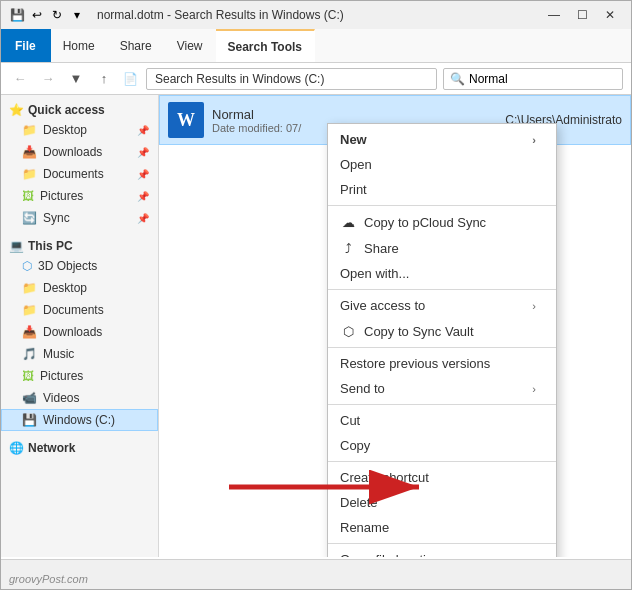  Describe the element at coordinates (80, 420) in the screenshot. I see `sidebar-item-windows-c: 💾 Windows (C:)` at that location.